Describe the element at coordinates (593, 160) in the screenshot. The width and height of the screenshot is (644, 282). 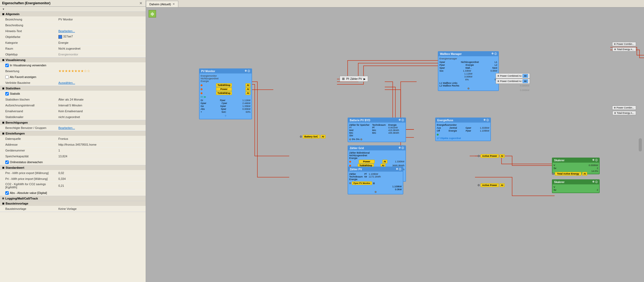
I see `skalerer-1-settings-icon: ⚙` at that location.